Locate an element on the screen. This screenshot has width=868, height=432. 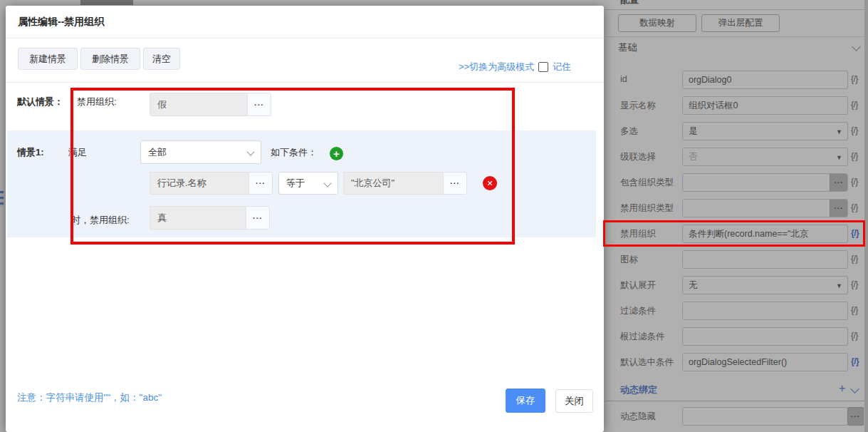
default-disable-org-input: 假 ··· is located at coordinates (211, 104).